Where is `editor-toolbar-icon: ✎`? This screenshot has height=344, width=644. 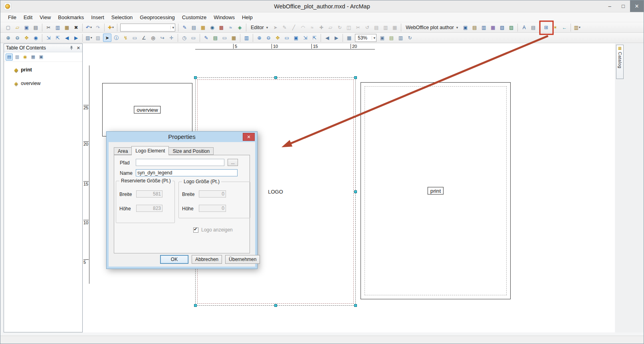
editor-toolbar-icon: ✎ is located at coordinates (184, 27).